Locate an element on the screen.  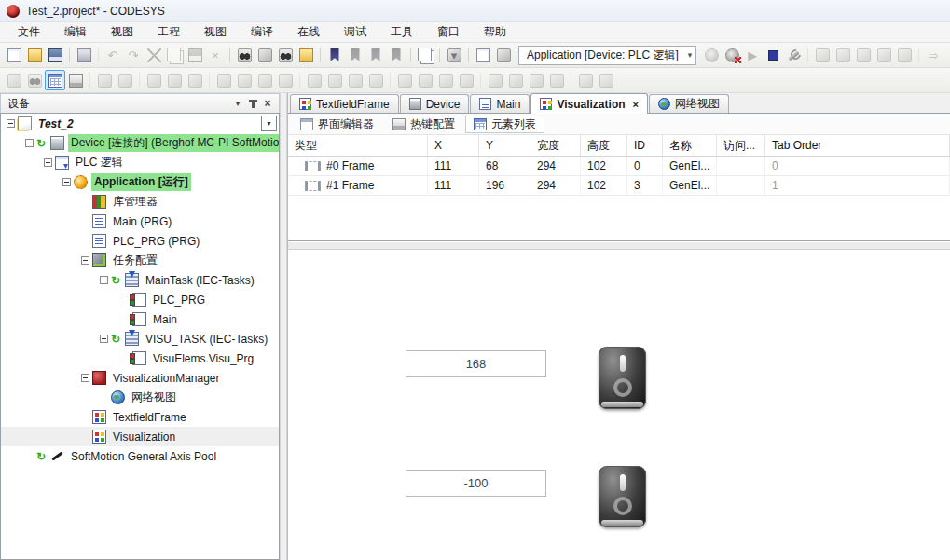
visu-textfield-1: 168 is located at coordinates (475, 363).